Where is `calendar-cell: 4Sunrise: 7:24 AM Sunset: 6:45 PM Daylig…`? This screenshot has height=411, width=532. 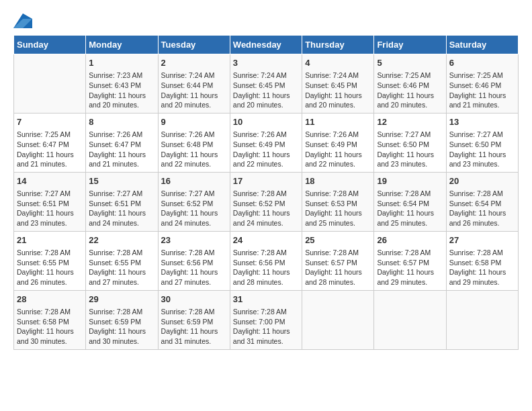 calendar-cell: 4Sunrise: 7:24 AM Sunset: 6:45 PM Daylig… is located at coordinates (339, 84).